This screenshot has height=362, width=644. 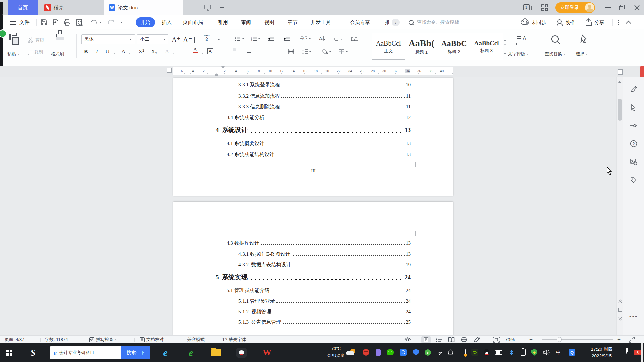 I want to click on tab-selector, so click(x=169, y=70).